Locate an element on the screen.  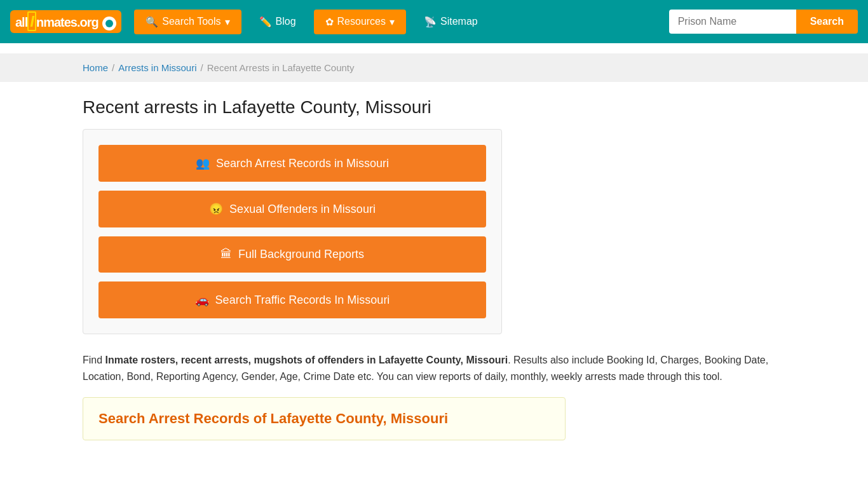
site-logo: allInmates.org is located at coordinates (66, 22).